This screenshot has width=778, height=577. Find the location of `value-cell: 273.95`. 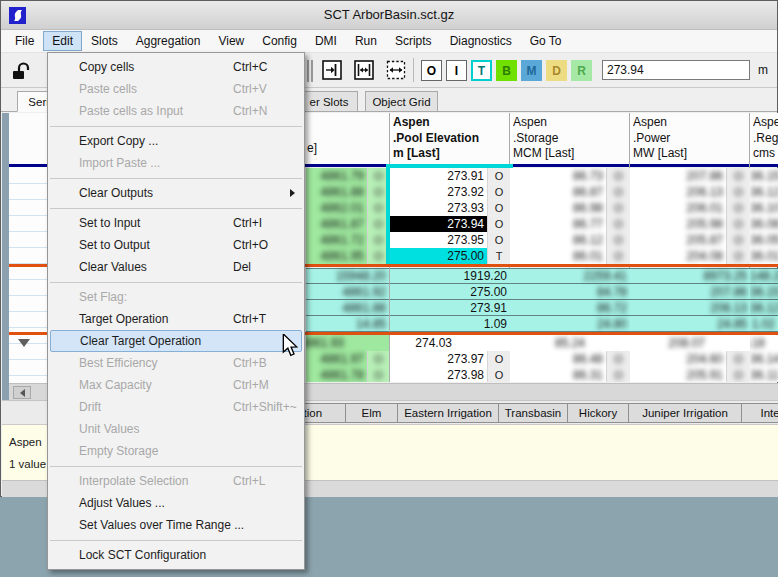

value-cell: 273.95 is located at coordinates (438, 240).